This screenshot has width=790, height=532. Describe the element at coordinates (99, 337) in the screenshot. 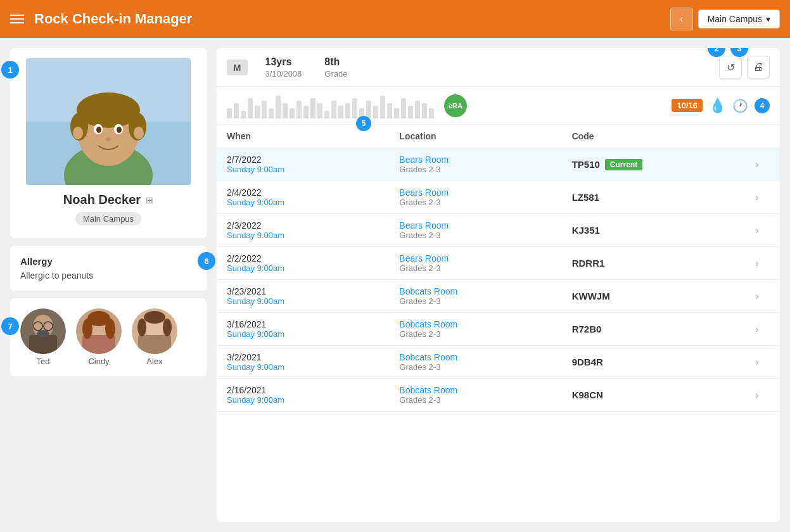

I see `family-member-cindy: Cindy` at that location.